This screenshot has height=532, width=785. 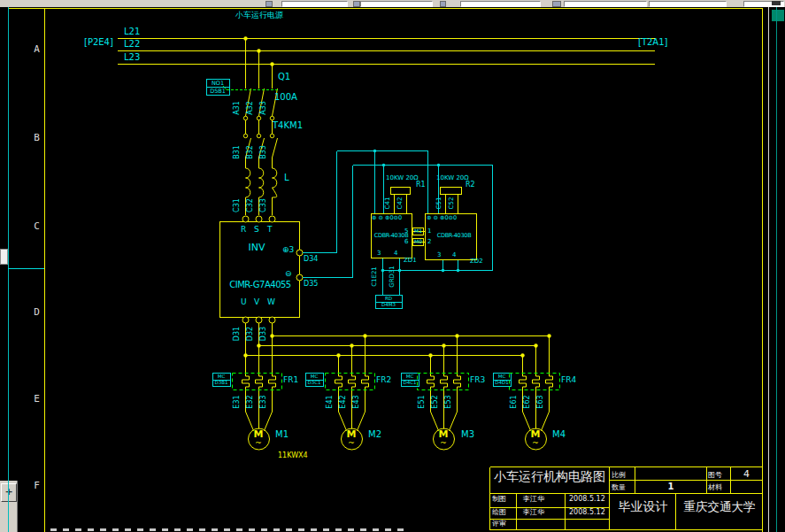 What do you see at coordinates (398, 223) in the screenshot?
I see `dc-bus-wiring` at bounding box center [398, 223].